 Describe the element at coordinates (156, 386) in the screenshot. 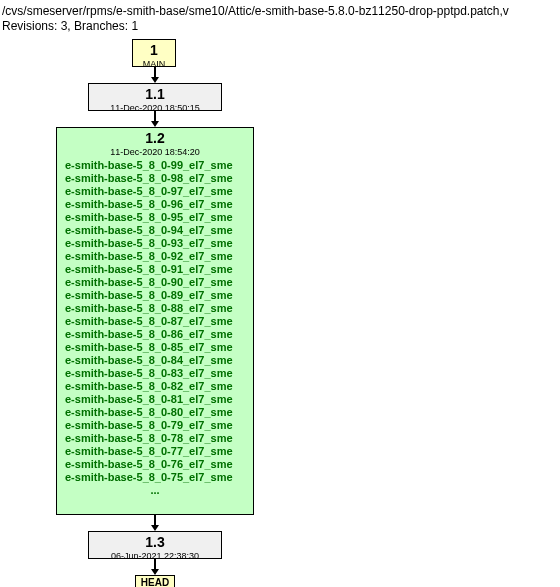

I see `tag-item: e-smith-base-5_8_0-82_el7_sme` at that location.